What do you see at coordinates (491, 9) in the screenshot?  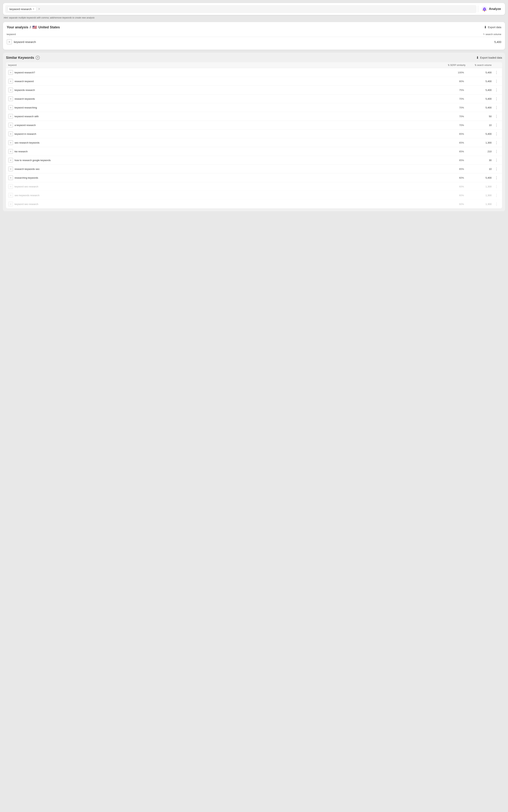 I see `analyze-button: Analyze` at bounding box center [491, 9].